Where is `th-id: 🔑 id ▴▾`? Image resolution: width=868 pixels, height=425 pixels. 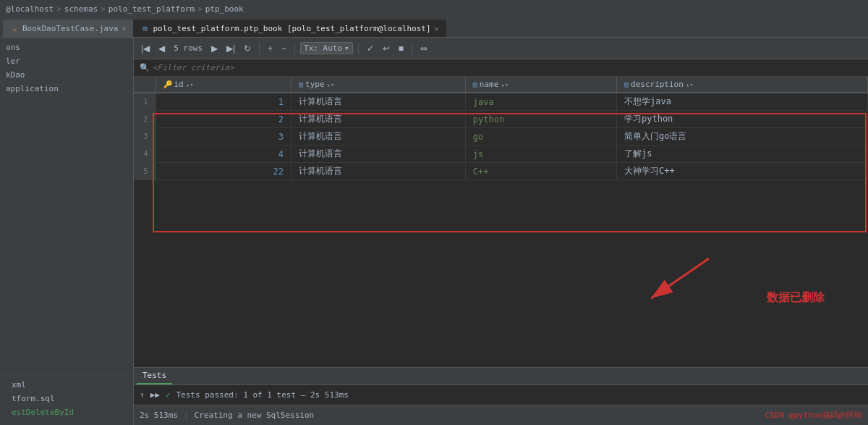
th-id: 🔑 id ▴▾ is located at coordinates (224, 85).